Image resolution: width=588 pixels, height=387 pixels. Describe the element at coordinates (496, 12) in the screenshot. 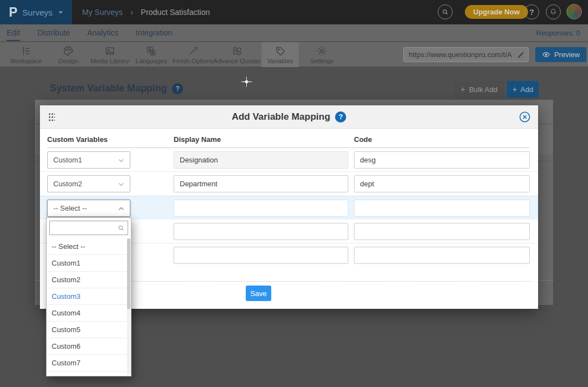

I see `upgrade-now-button: Upgrade Now` at that location.